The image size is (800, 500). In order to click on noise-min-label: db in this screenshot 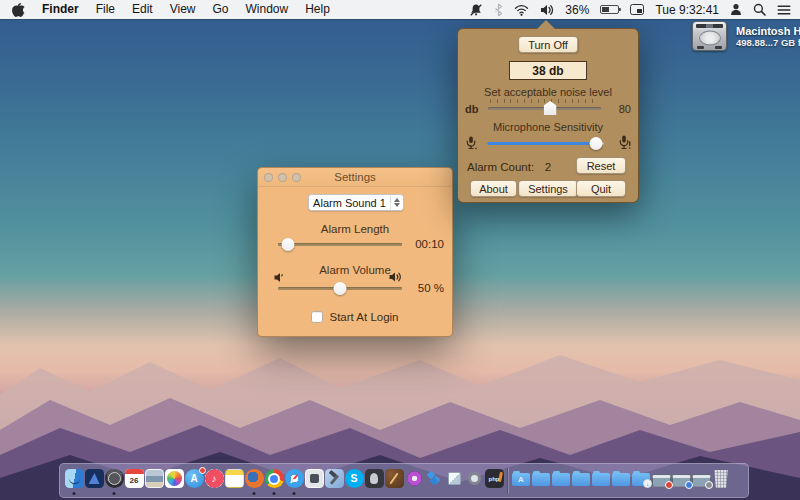, I will do `click(472, 109)`.